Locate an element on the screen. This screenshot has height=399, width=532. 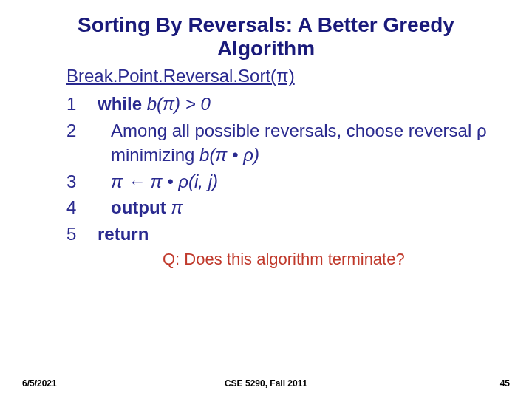
algo-line-4: 4 output π is located at coordinates (281, 208).